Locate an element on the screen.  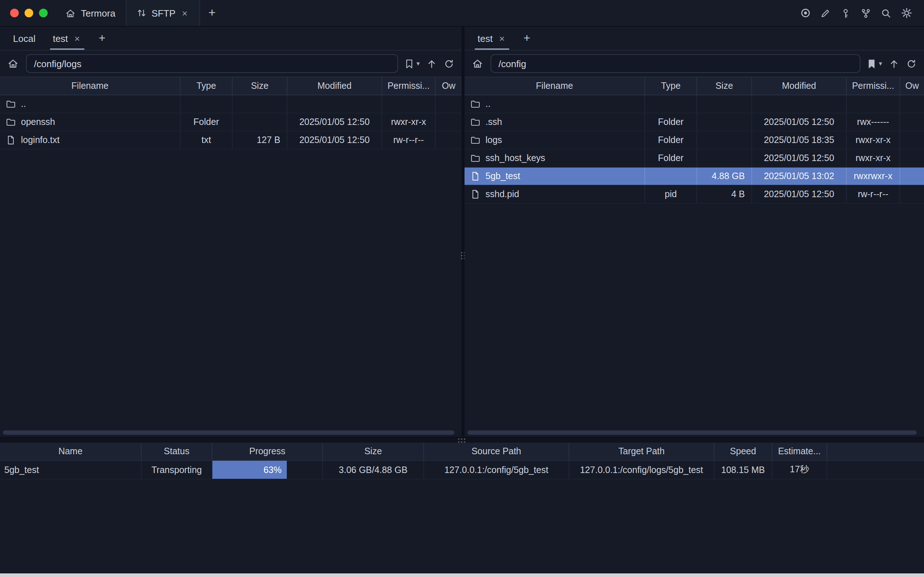
table-row: logs Folder 2025/01/05 18:35 rwxr-xr-x is located at coordinates (694, 140).